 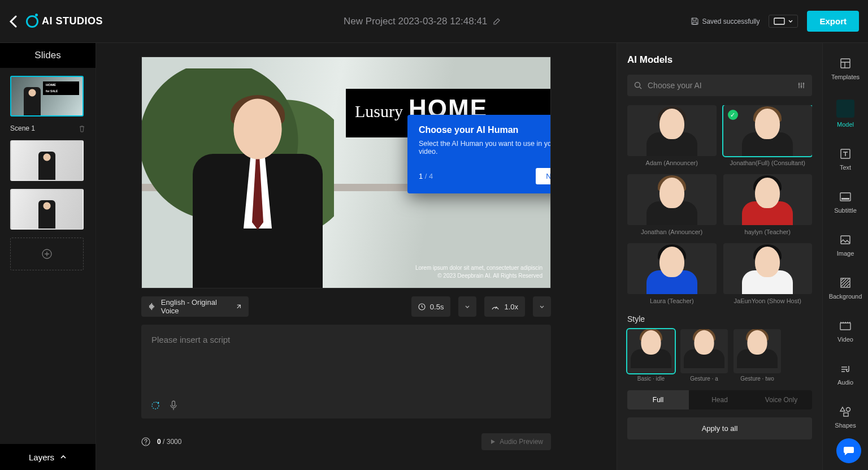 I want to click on person-icon, so click(x=845, y=109).